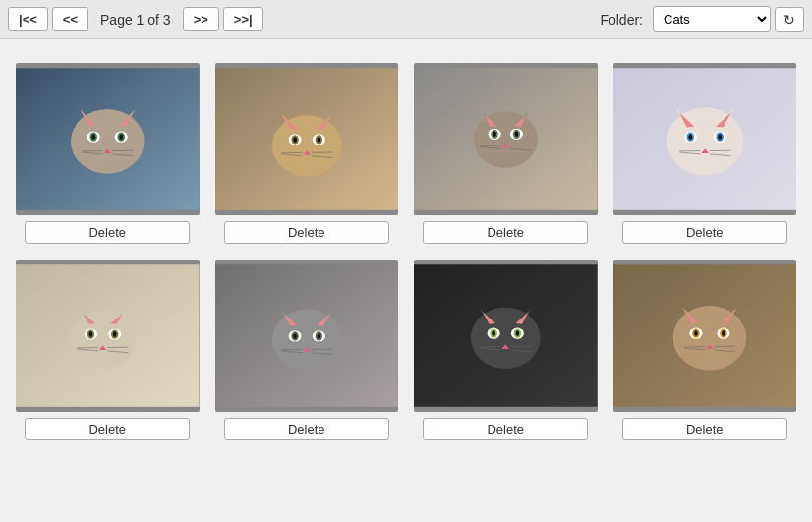 This screenshot has width=812, height=522. Describe the element at coordinates (136, 20) in the screenshot. I see `page-info: Page 1 of 3` at that location.